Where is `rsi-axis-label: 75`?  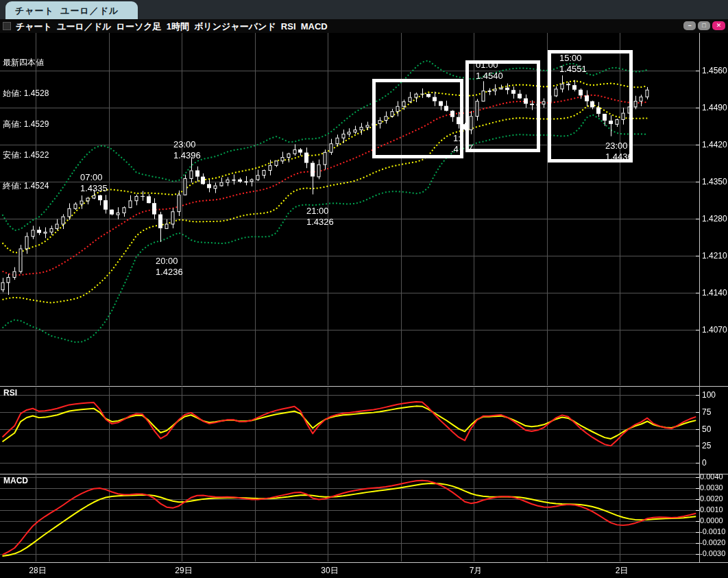 rsi-axis-label: 75 is located at coordinates (706, 412).